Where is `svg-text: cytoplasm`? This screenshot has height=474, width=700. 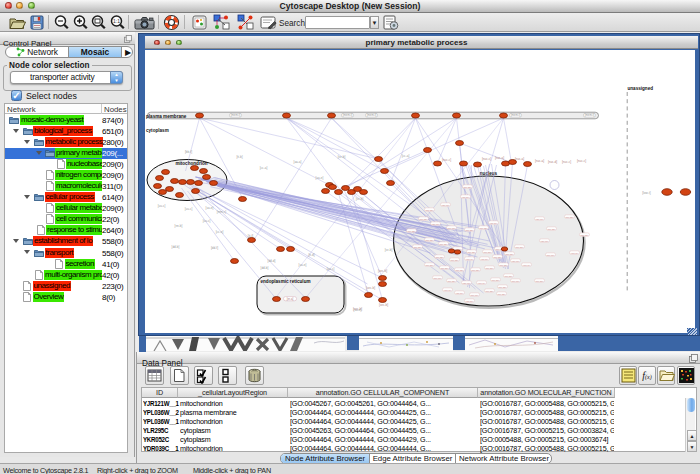 svg-text: cytoplasm is located at coordinates (158, 130).